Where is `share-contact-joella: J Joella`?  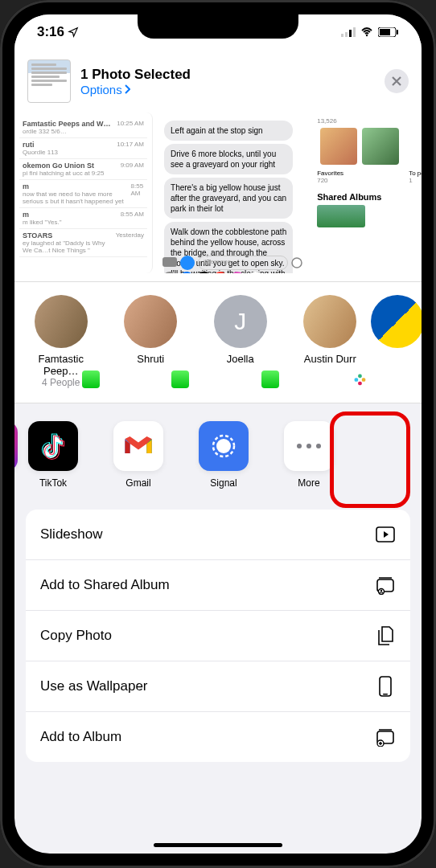
share-contact-joella: J Joella is located at coordinates (241, 342).